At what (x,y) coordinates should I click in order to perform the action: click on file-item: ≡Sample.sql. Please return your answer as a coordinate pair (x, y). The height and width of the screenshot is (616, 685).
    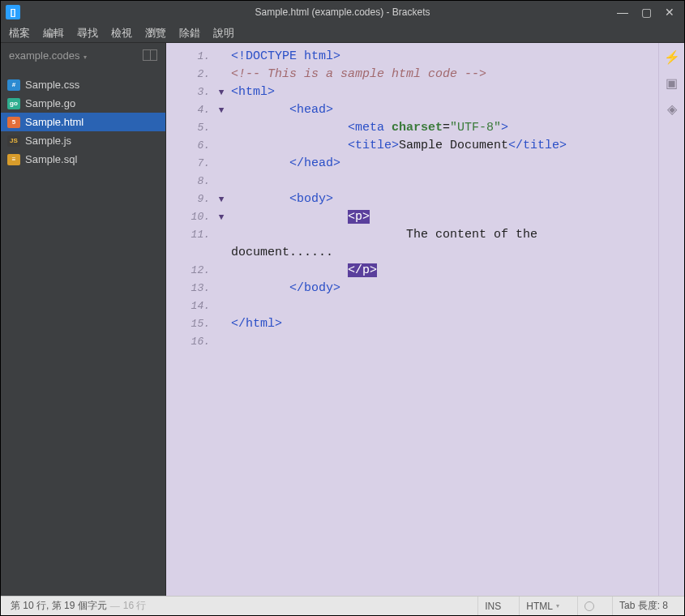
    Looking at the image, I should click on (83, 159).